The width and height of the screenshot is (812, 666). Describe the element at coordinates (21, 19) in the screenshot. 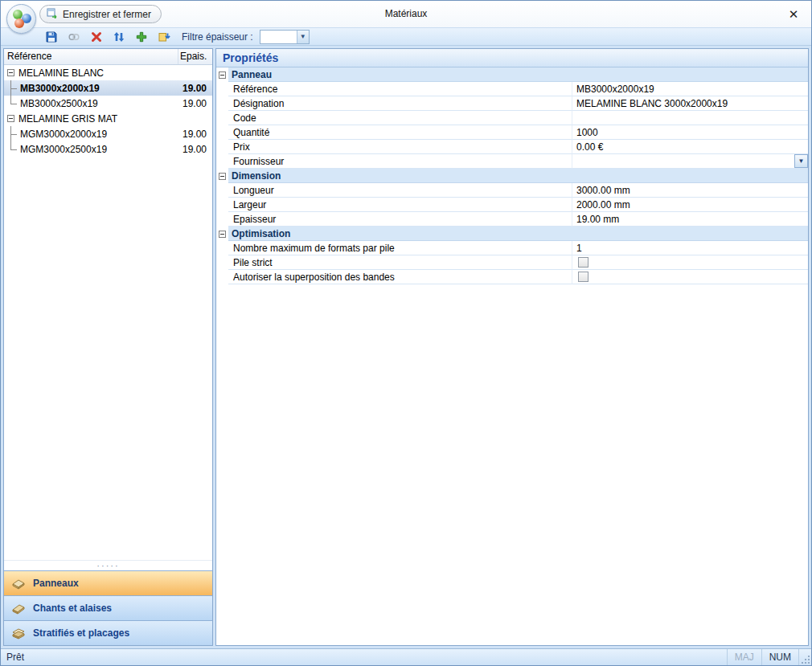

I see `app-menu-button` at that location.